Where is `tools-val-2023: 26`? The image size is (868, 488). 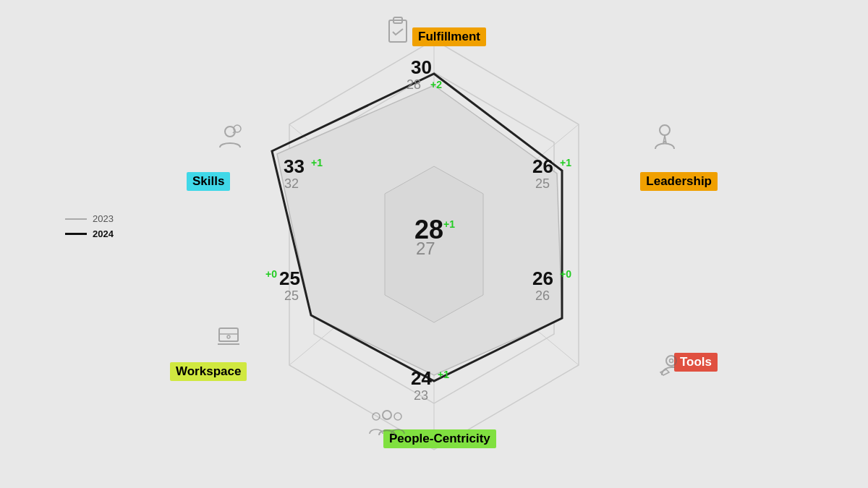
tools-val-2023: 26 is located at coordinates (542, 296).